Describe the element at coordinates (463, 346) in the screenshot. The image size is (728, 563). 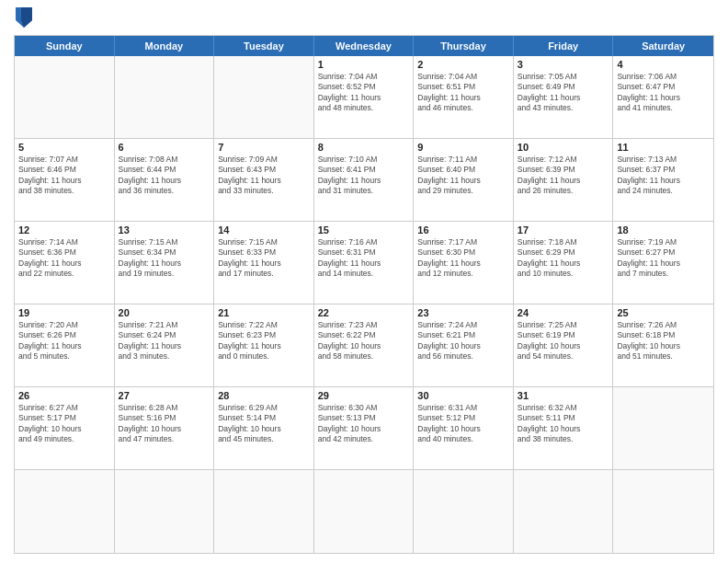
I see `calendar-cell: 23Sunrise: 7:24 AM Sunset: 6:21 PM Dayli…` at that location.